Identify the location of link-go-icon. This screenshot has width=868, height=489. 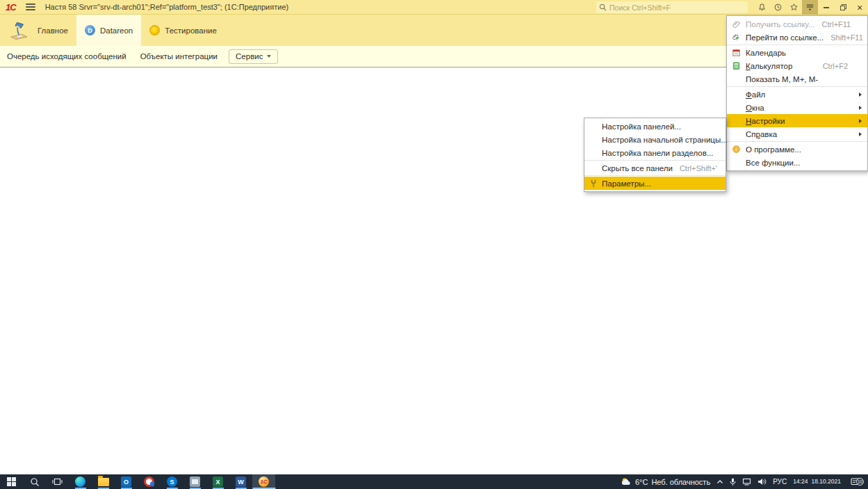
(737, 38).